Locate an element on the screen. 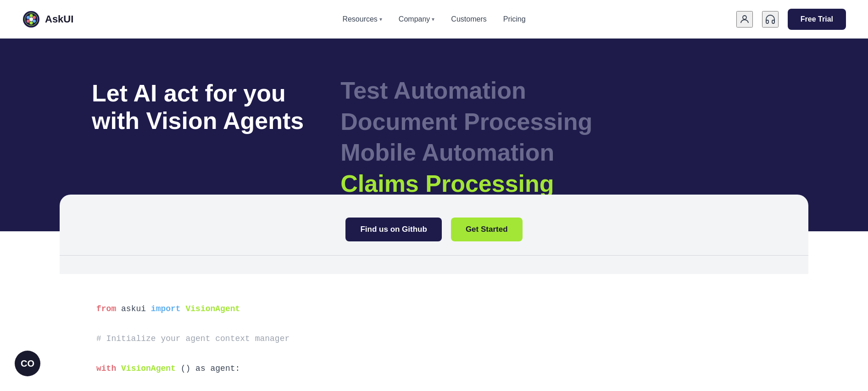 The height and width of the screenshot is (391, 868). hero-title: Let AI act for you with Vision Agents is located at coordinates (198, 107).